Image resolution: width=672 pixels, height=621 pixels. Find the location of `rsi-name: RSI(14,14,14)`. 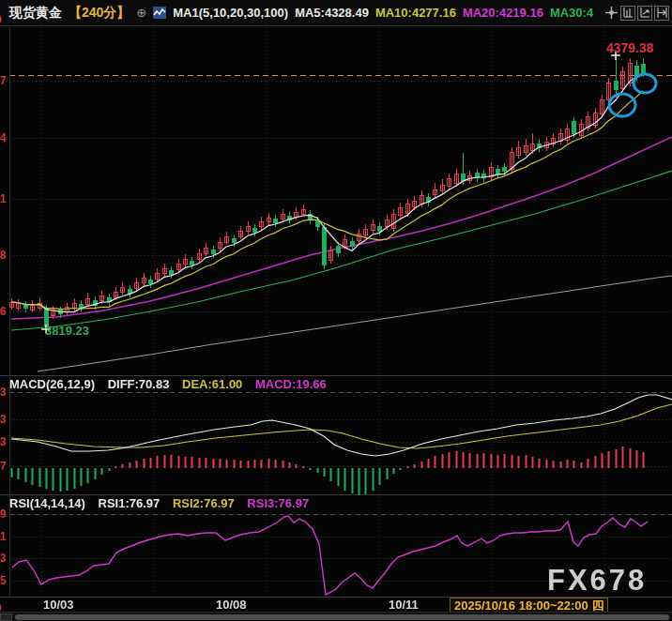

rsi-name: RSI(14,14,14) is located at coordinates (47, 503).